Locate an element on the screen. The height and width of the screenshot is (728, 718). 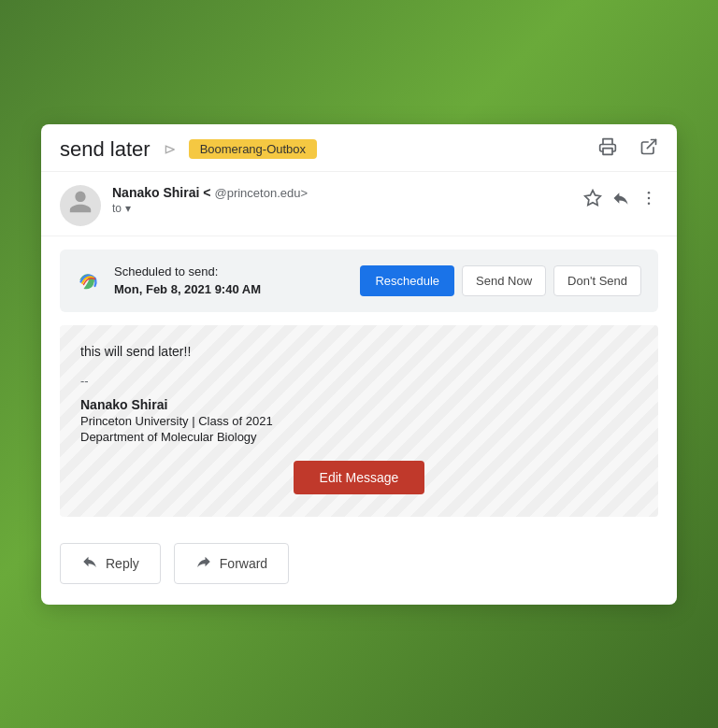
send-now-button: Send Now is located at coordinates (504, 280).